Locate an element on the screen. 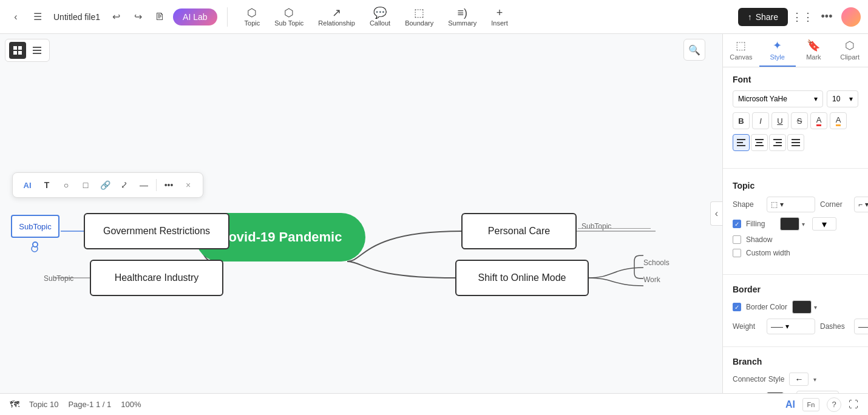  float-link-button: 🔗 is located at coordinates (105, 185).